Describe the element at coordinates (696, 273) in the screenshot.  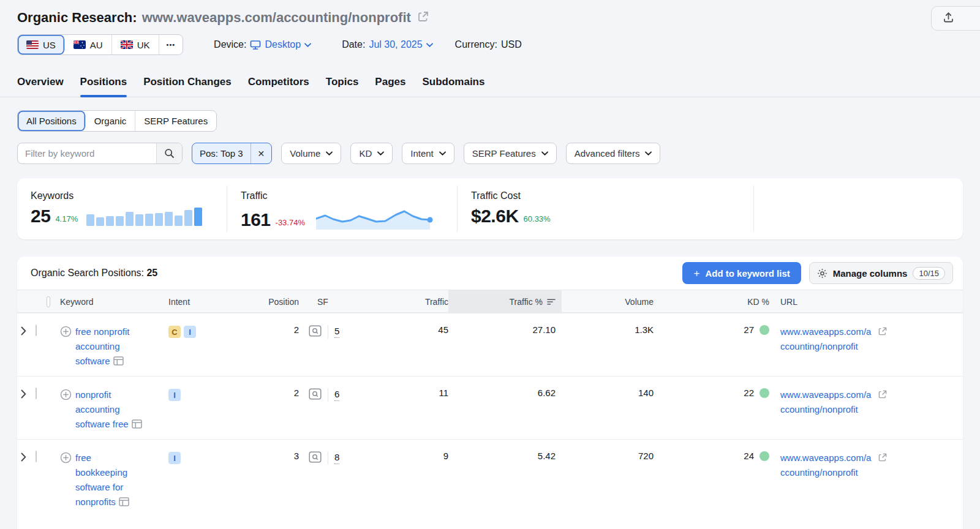
I see `plus-icon: +` at that location.